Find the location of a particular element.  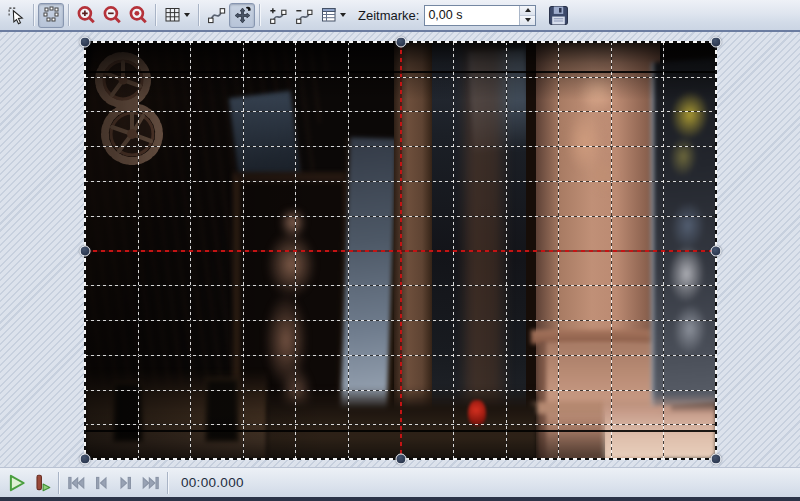

save-button is located at coordinates (558, 16).